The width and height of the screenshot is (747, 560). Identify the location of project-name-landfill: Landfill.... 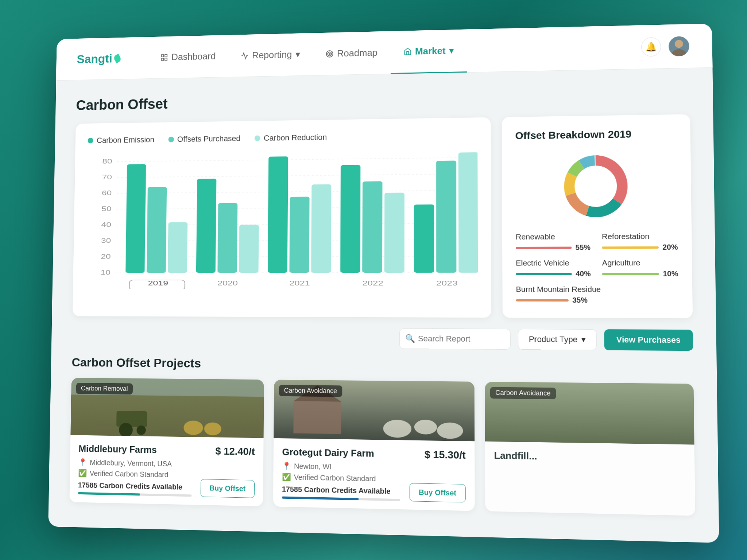
(589, 457).